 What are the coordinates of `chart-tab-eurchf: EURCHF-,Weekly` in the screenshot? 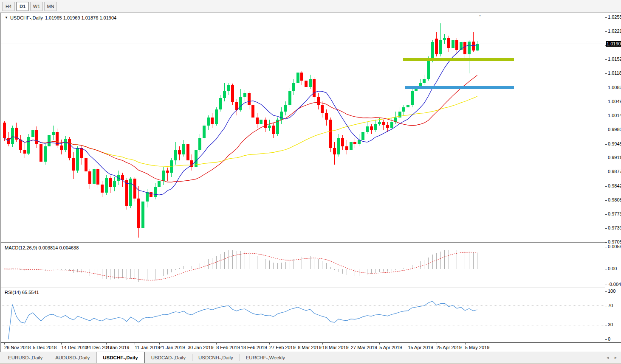 It's located at (265, 358).